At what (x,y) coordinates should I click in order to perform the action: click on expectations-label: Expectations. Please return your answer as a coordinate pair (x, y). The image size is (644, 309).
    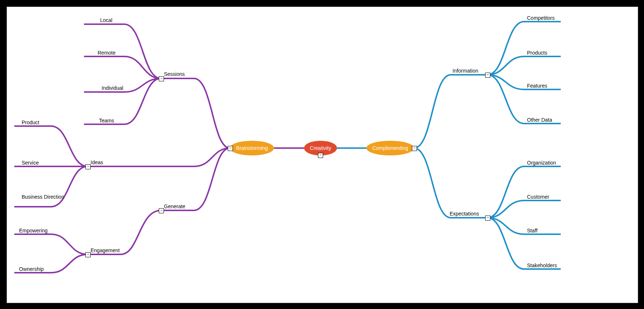
    Looking at the image, I should click on (464, 214).